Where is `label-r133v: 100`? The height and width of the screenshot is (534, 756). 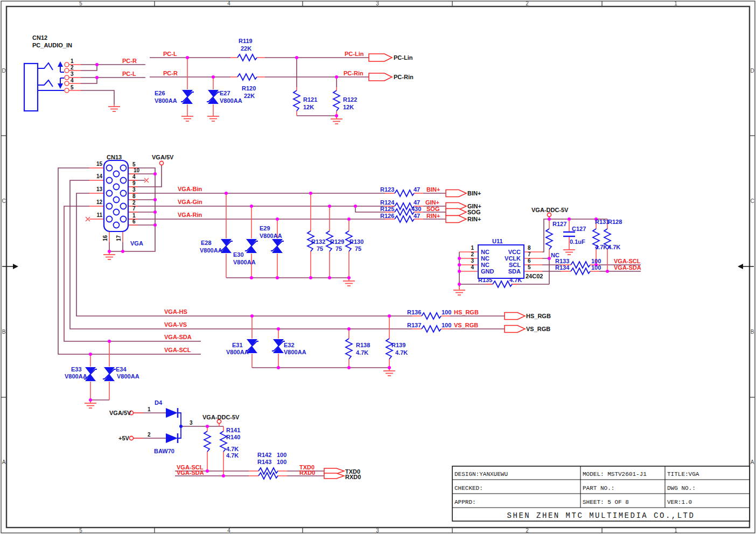 label-r133v: 100 is located at coordinates (596, 261).